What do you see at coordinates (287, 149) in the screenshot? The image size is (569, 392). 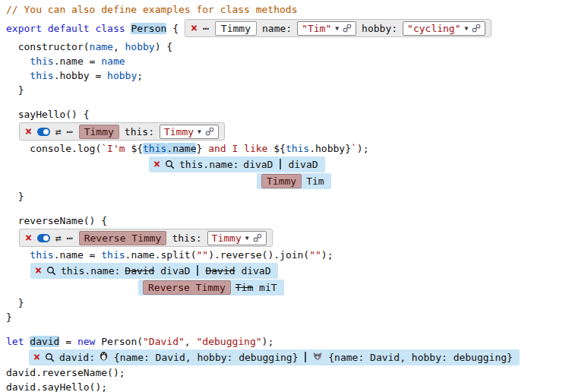 I see `code-line: console.log(`I'm ${this.name} and I like…` at bounding box center [287, 149].